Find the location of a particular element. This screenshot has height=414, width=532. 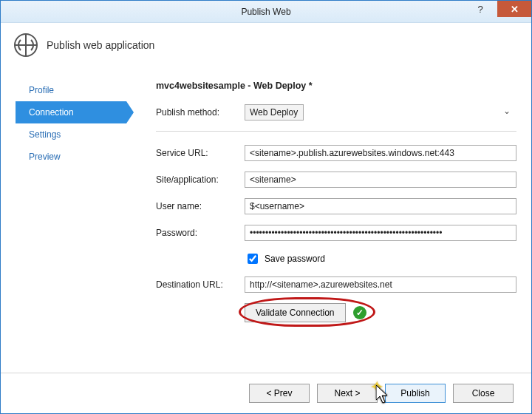

publish-button: Publish is located at coordinates (415, 393).